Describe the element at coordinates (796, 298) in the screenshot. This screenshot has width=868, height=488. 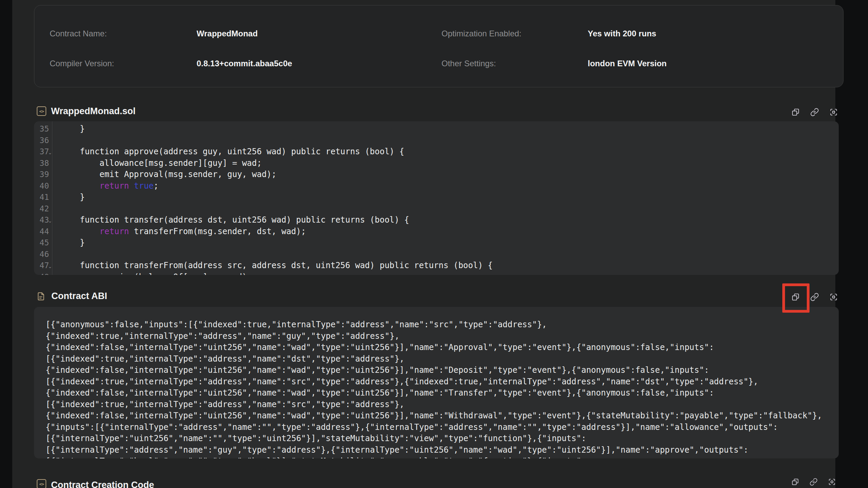
I see `annotation-highlight-box` at that location.